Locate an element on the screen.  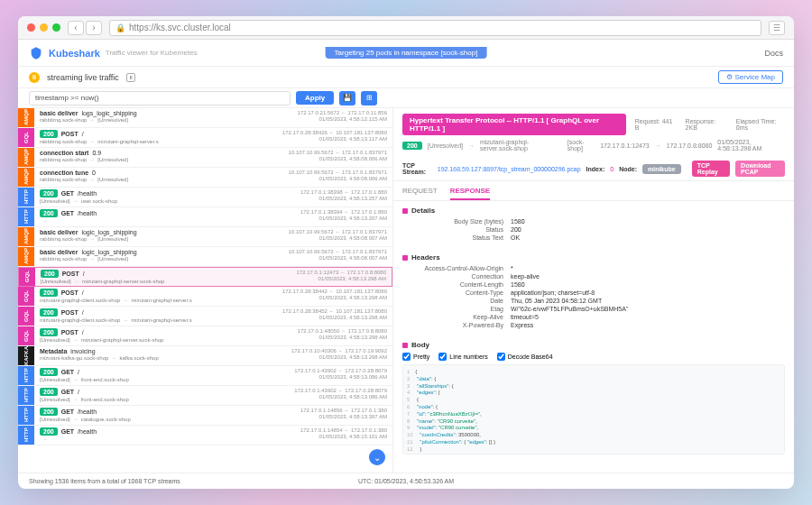
stream-status-text: streaming live traffic is located at coordinates (83, 78).